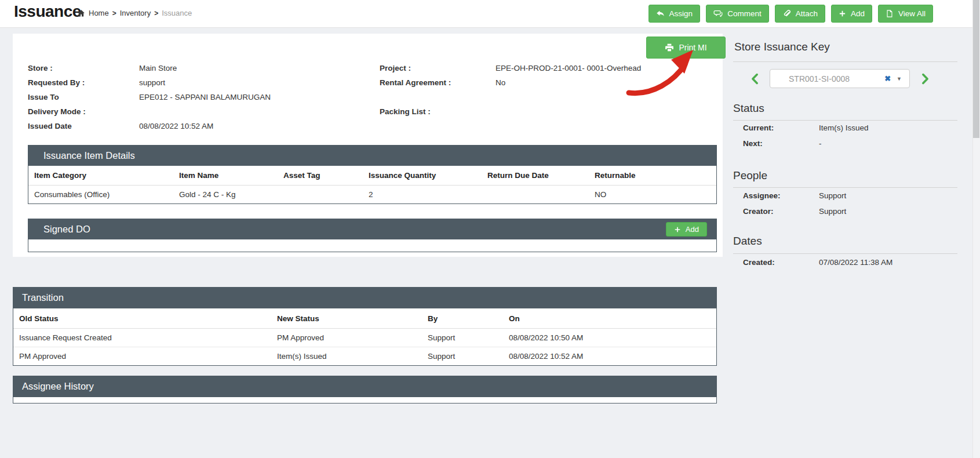  I want to click on field-rental-agreement: Rental Agreement : No, so click(510, 82).